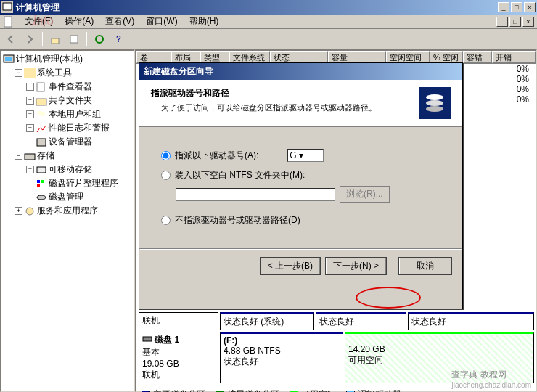 Image resolution: width=537 pixels, height=392 pixels. What do you see at coordinates (306, 155) in the screenshot?
I see `drive-letter-select: G ▾` at bounding box center [306, 155].